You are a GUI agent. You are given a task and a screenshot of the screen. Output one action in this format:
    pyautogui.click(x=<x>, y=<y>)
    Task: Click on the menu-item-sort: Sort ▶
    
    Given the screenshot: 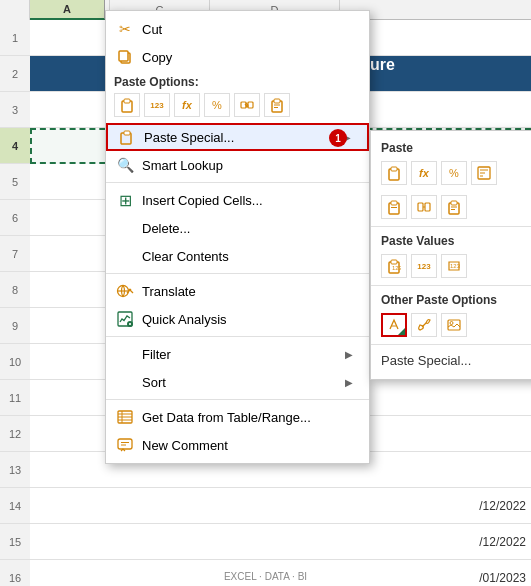 What is the action you would take?
    pyautogui.click(x=238, y=382)
    